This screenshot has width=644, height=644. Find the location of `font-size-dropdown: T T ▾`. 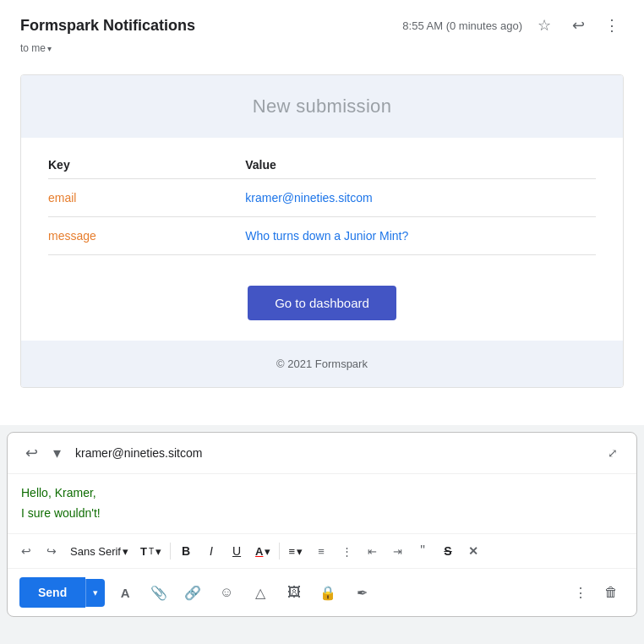

font-size-dropdown: T T ▾ is located at coordinates (150, 551).